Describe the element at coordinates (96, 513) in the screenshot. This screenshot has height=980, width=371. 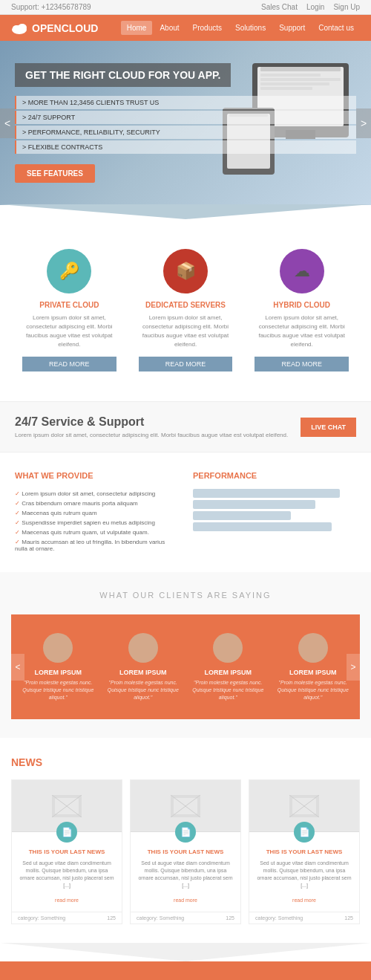
I see `provide-item-3: Maecenas quis rutrum quam` at that location.